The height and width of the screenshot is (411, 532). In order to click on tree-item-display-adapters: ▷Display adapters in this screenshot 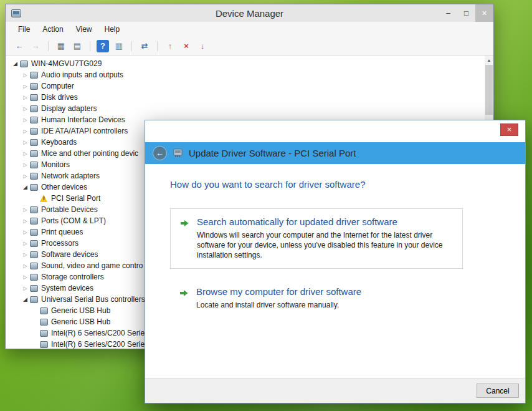, I will do `click(245, 109)`.